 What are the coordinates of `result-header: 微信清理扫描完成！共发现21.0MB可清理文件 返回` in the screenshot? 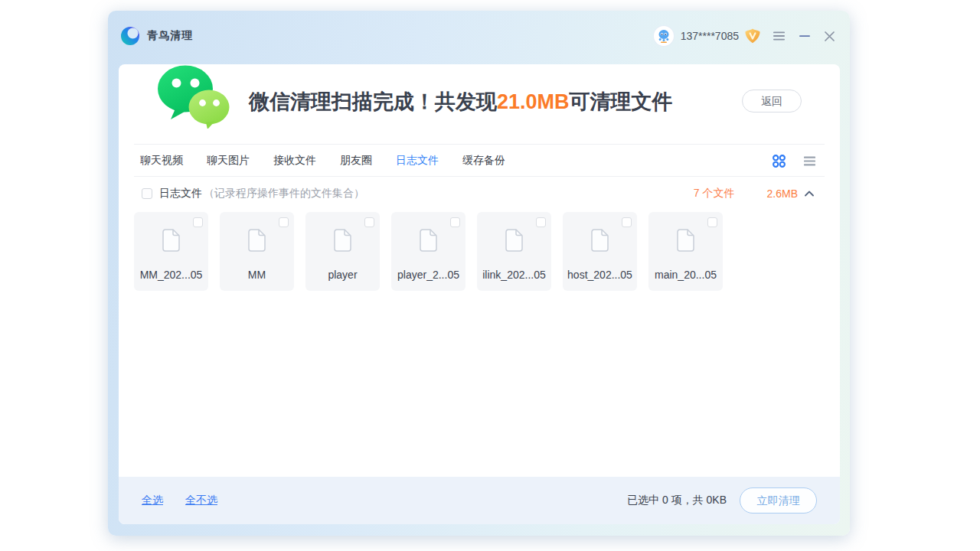 It's located at (479, 104).